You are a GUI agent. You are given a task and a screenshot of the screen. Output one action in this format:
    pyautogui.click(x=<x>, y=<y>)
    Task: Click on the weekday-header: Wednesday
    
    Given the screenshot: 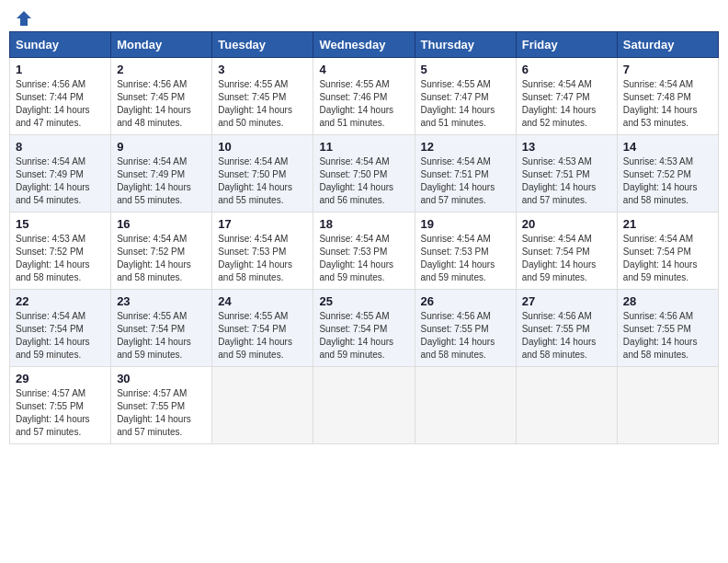 What is the action you would take?
    pyautogui.click(x=364, y=45)
    